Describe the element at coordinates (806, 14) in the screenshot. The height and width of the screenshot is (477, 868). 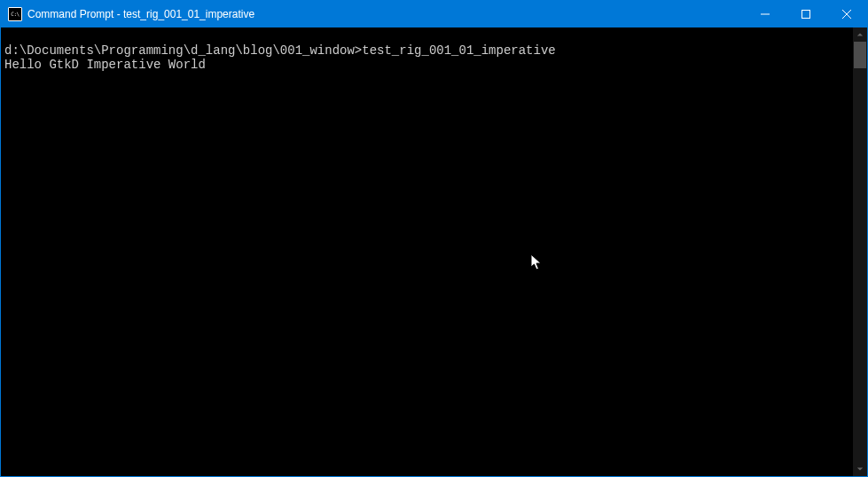
I see `maximize-button` at that location.